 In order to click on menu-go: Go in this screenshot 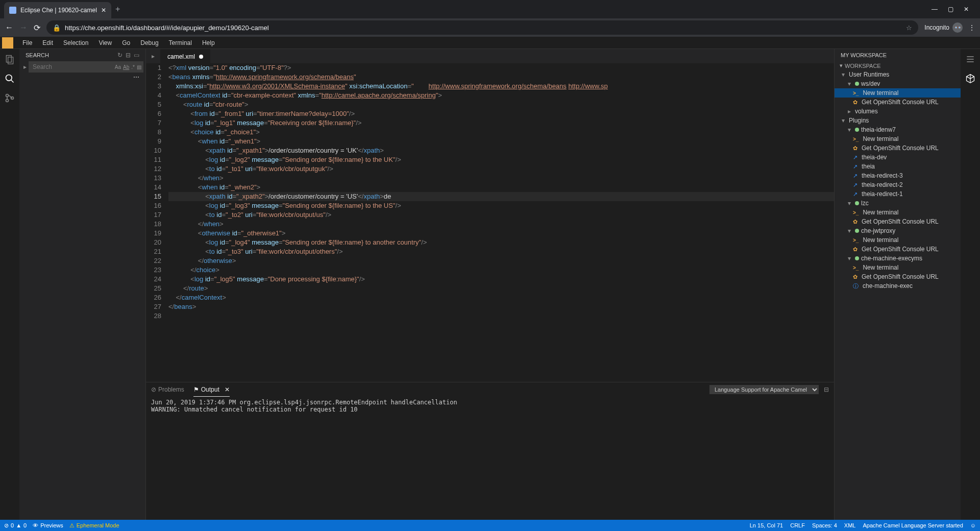, I will do `click(126, 43)`.